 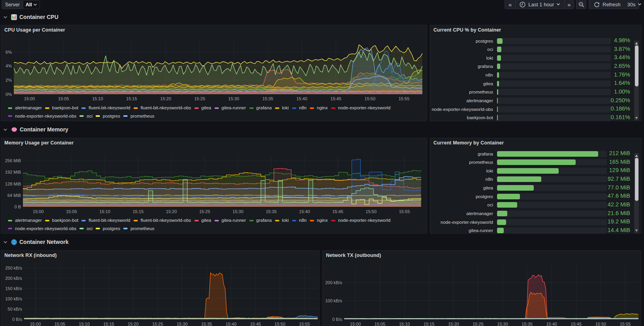 I want to click on svg-text: 250 kB/s, so click(x=13, y=268).